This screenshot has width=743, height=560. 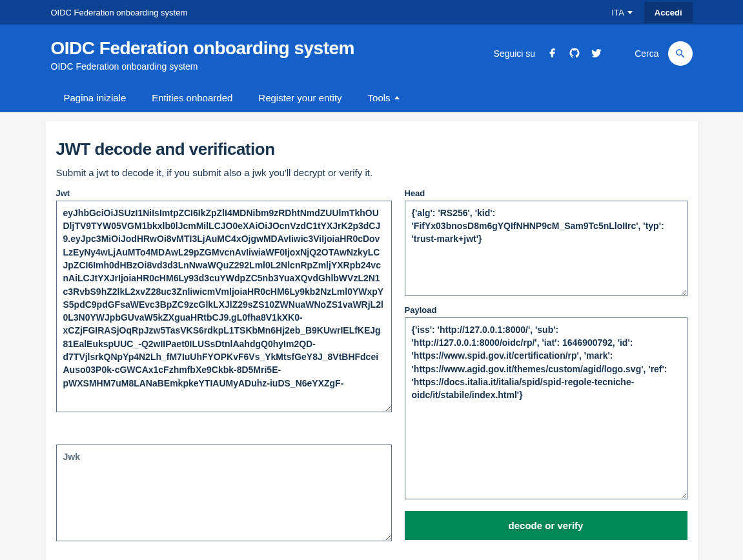 I want to click on follow-label: Seguici su, so click(x=515, y=54).